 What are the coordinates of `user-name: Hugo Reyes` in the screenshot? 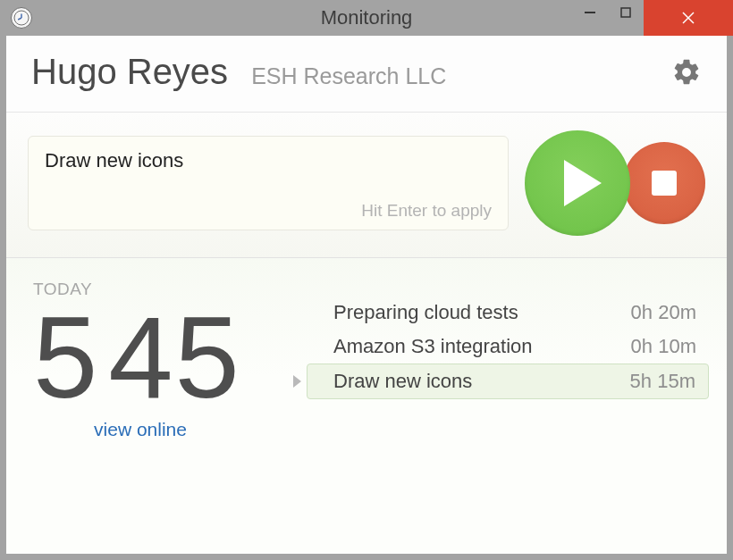 It's located at (130, 71).